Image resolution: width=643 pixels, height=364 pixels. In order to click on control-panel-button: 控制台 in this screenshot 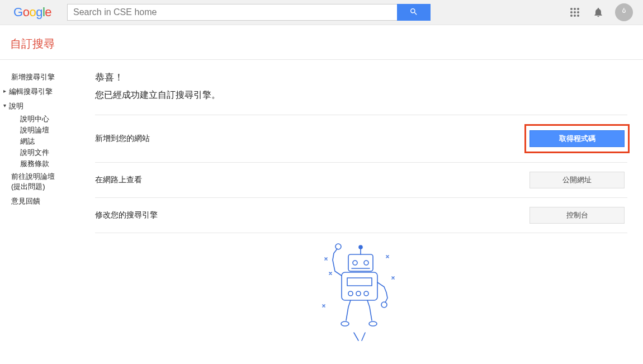, I will do `click(577, 215)`.